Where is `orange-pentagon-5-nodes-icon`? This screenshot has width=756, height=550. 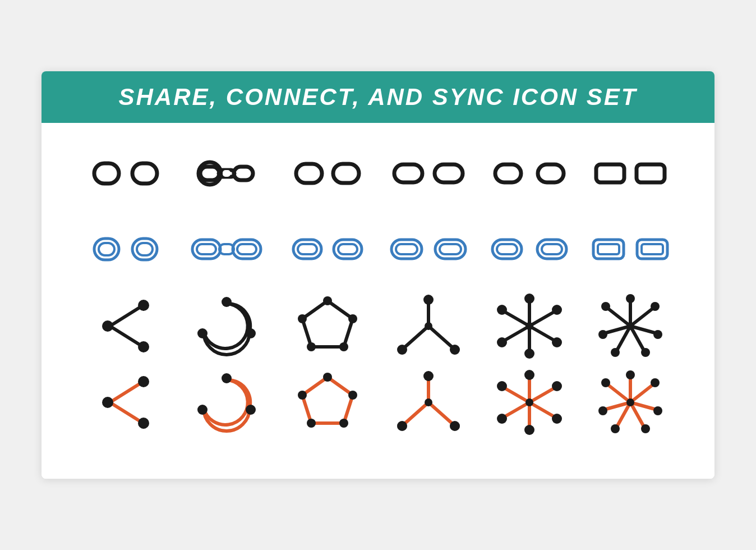 orange-pentagon-5-nodes-icon is located at coordinates (328, 402).